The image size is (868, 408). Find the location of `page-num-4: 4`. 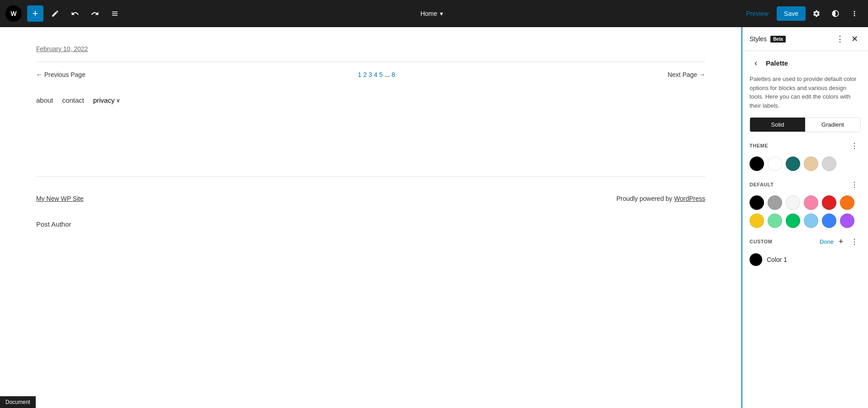

page-num-4: 4 is located at coordinates (376, 75).